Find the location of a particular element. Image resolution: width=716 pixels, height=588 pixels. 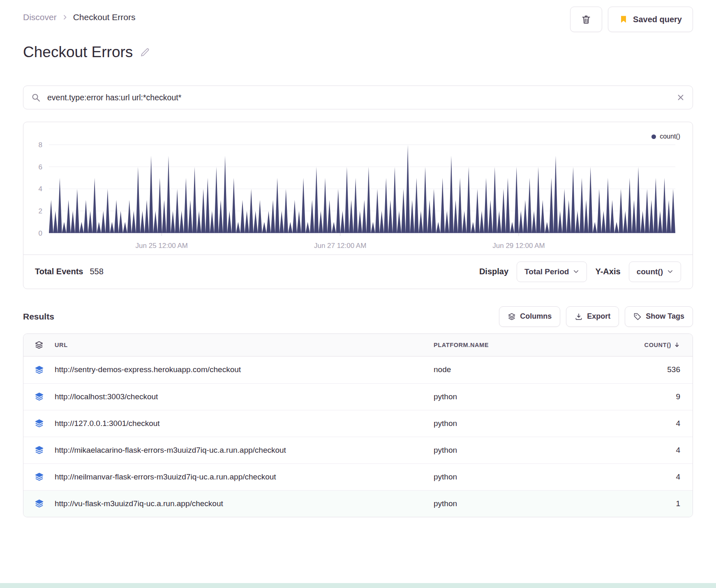

y-axis-dropdown: count() is located at coordinates (655, 272).